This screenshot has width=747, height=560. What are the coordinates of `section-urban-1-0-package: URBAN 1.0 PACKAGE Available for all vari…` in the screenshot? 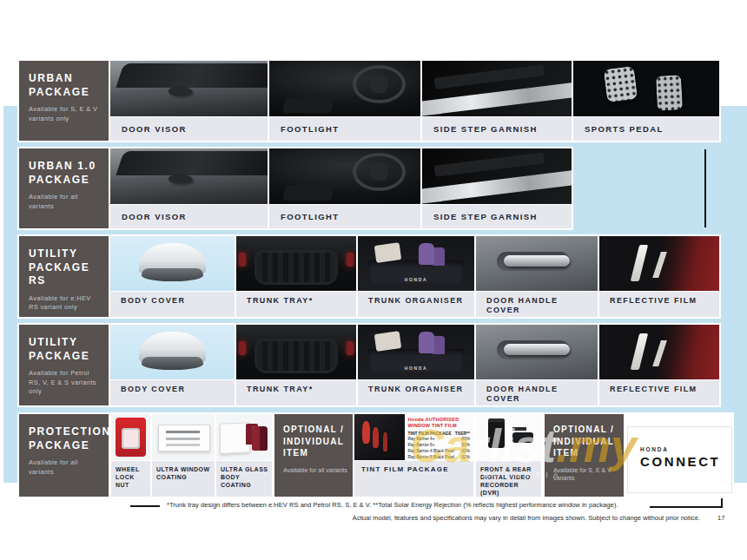 It's located at (295, 188).